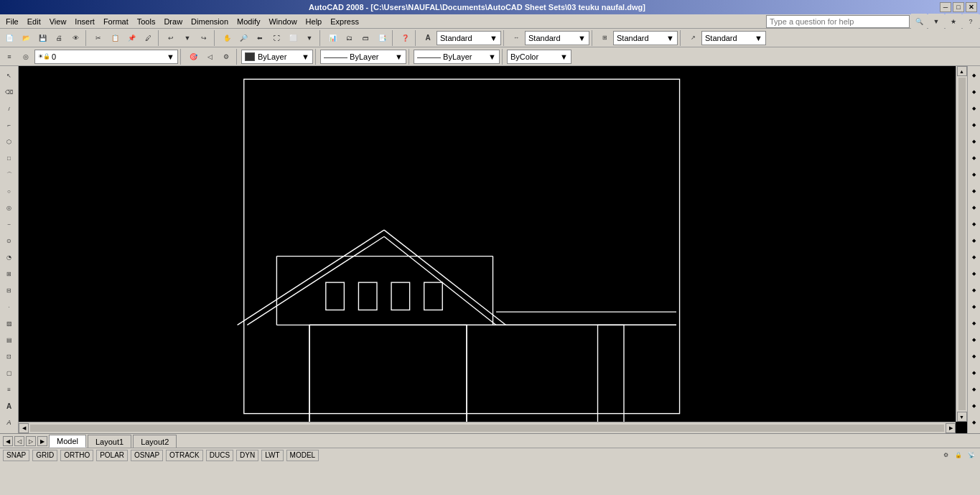 Image resolution: width=980 pixels, height=495 pixels. I want to click on linetype-dropdown: ——— ByLayer▼, so click(363, 57).